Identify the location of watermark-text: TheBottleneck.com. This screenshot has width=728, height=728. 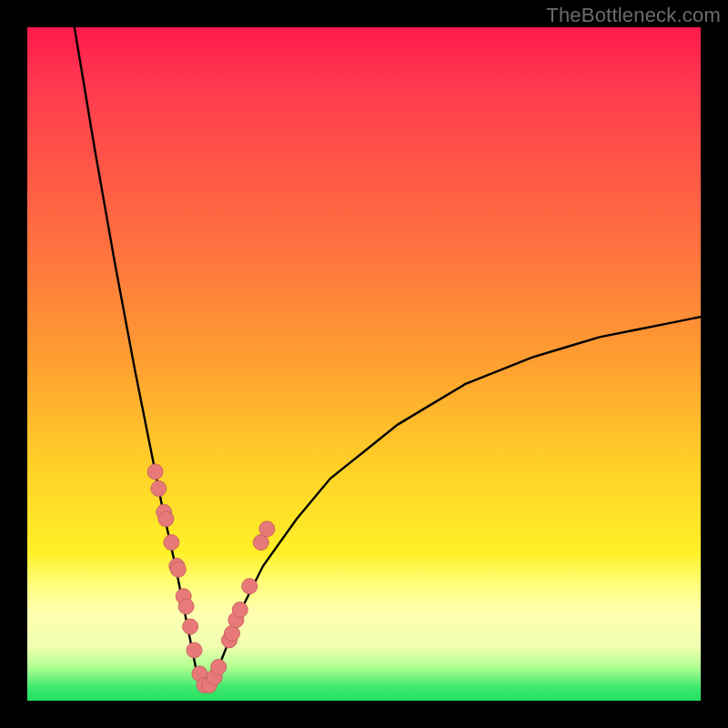
(633, 15).